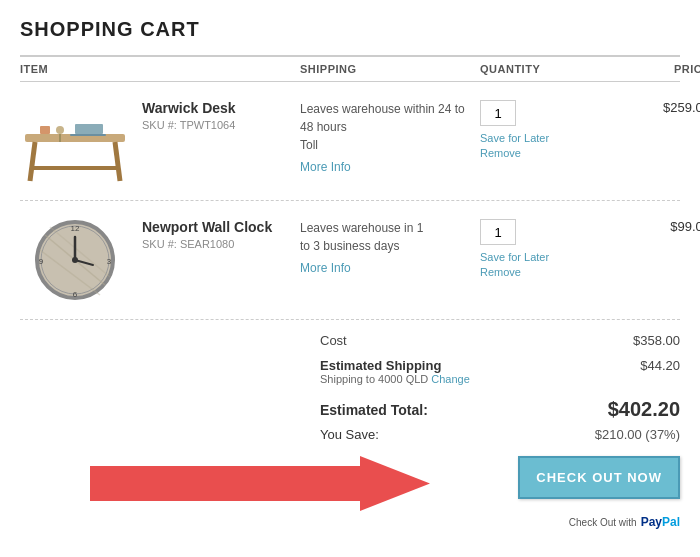  Describe the element at coordinates (500, 340) in the screenshot. I see `cost-row: Cost $358.00` at that location.